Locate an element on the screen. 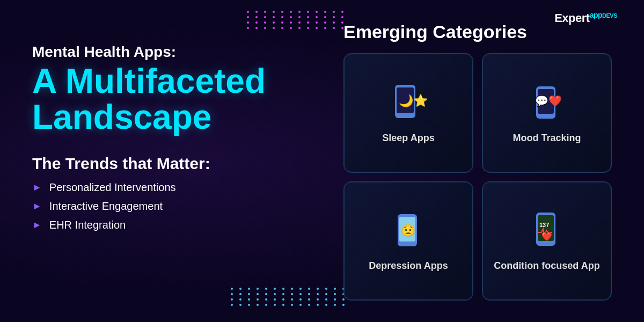 This screenshot has width=644, height=322. trend-label-2: Interactive Engagement is located at coordinates (106, 206).